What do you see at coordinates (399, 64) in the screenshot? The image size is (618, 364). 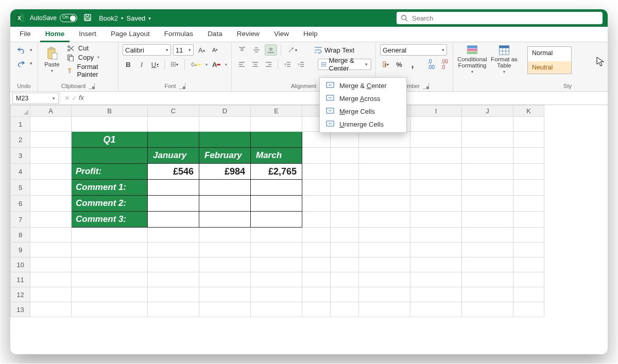 I see `percent-button: %` at bounding box center [399, 64].